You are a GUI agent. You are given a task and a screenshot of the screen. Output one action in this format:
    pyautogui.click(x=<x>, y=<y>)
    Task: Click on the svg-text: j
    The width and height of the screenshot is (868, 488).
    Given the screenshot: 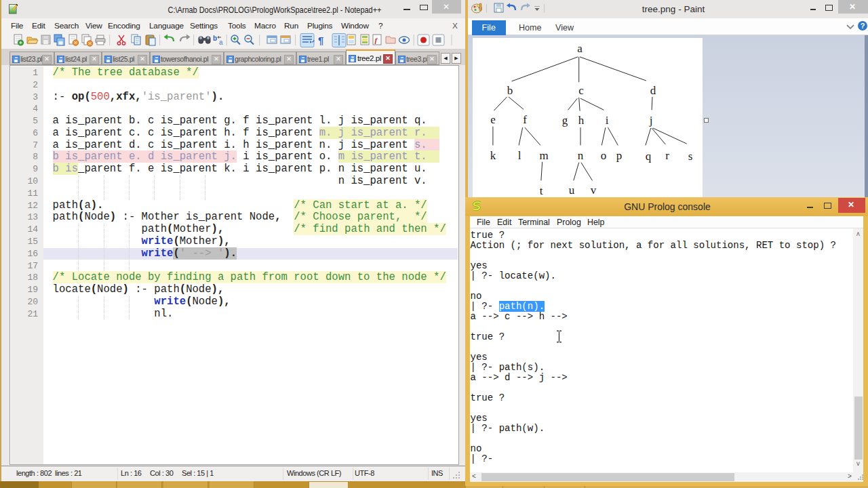 What is the action you would take?
    pyautogui.click(x=651, y=121)
    